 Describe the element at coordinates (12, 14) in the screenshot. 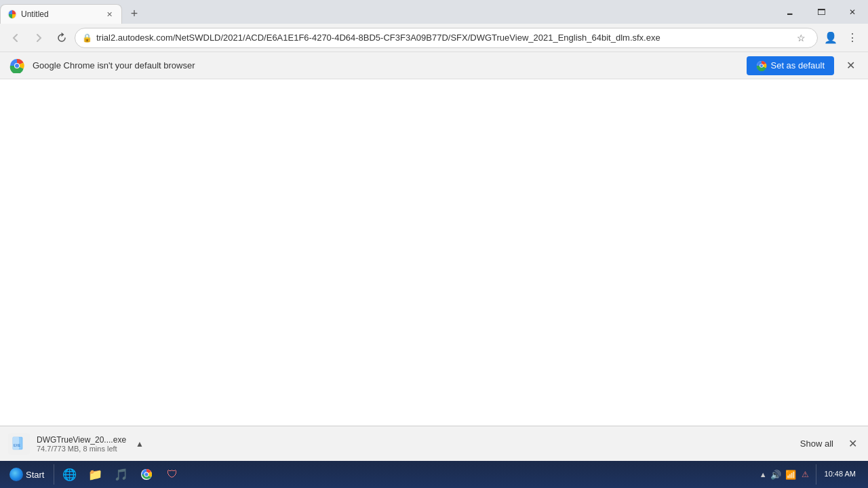

I see `tab-favicon-icon` at that location.